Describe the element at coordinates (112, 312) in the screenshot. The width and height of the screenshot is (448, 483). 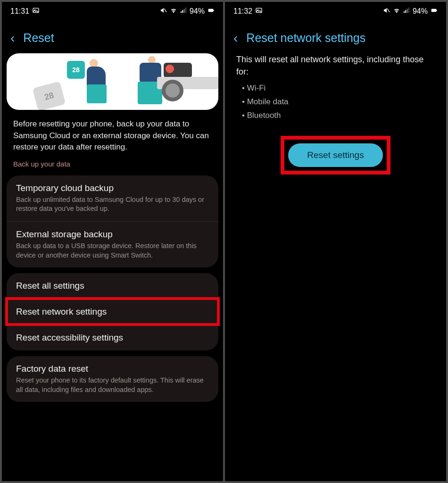
I see `item-title: Reset network settings` at that location.